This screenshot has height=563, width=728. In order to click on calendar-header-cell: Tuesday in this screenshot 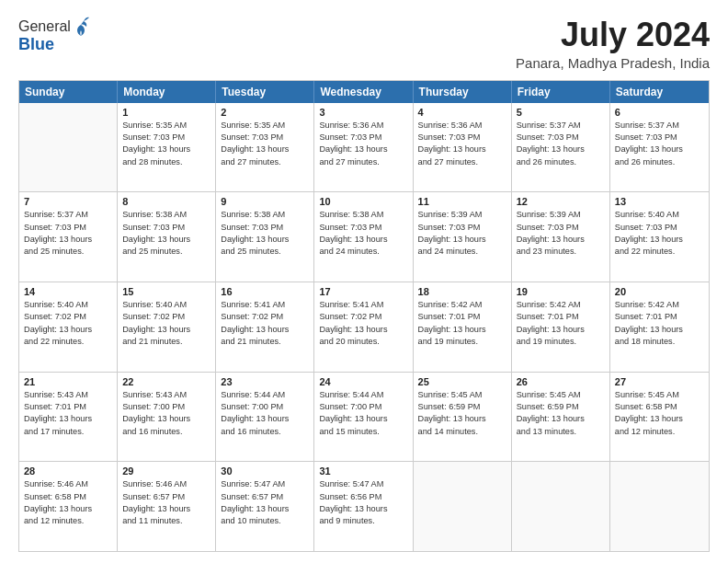, I will do `click(265, 92)`.